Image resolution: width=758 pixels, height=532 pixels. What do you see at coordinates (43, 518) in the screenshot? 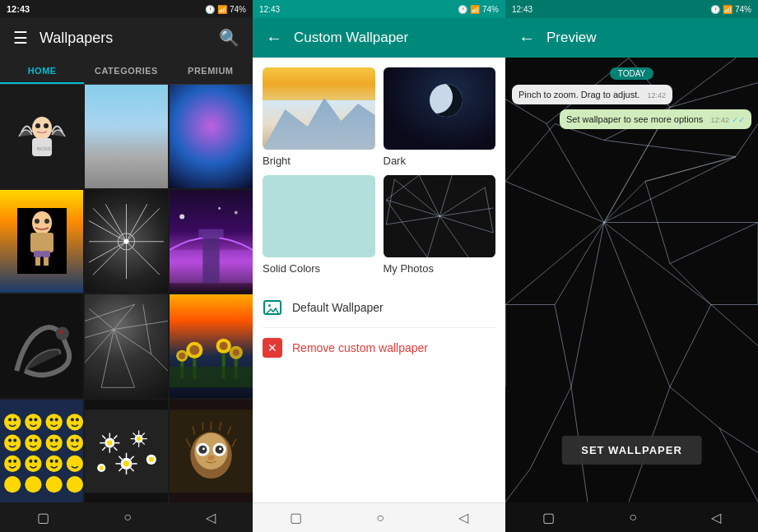
I see `nav-square-1: ▢` at bounding box center [43, 518].